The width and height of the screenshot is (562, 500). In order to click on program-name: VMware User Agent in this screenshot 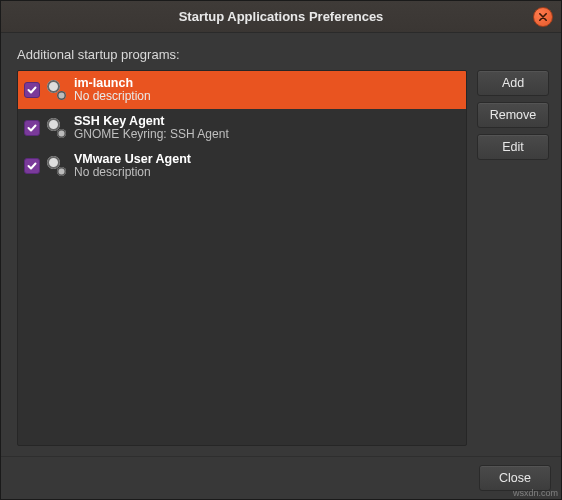, I will do `click(132, 159)`.